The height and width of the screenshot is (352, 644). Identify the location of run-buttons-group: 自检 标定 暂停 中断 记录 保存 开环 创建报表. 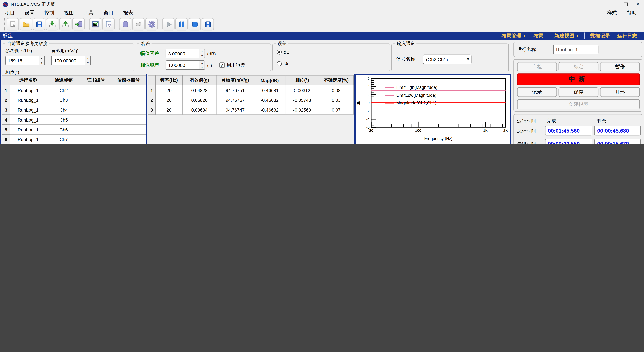
(578, 85).